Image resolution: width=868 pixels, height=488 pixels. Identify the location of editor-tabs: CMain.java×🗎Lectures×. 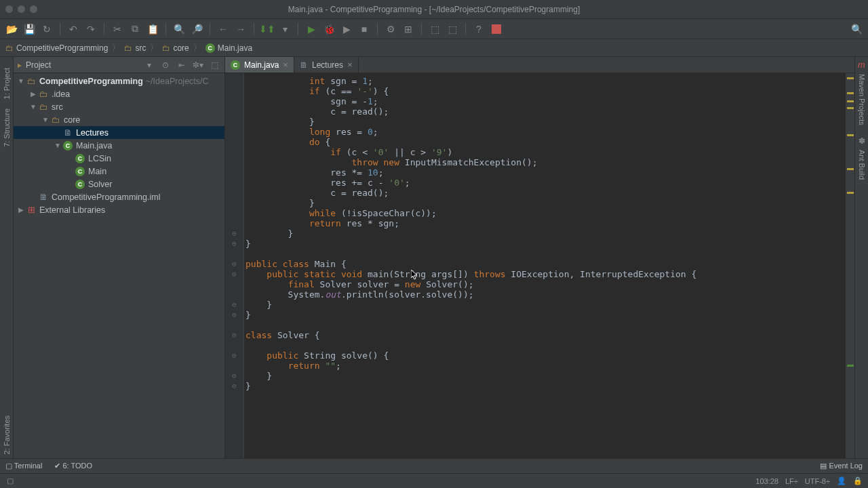
(540, 65).